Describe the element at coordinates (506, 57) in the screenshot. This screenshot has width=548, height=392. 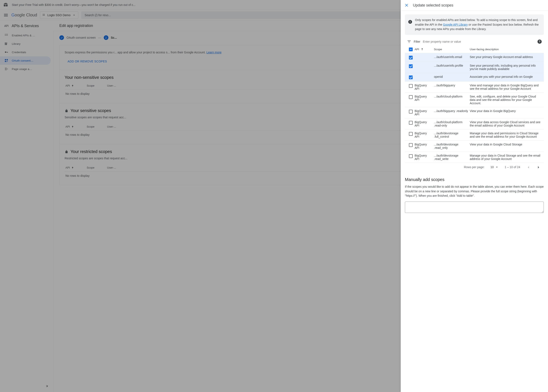
I see `scope-description: See your primary Google Account email ad…` at that location.